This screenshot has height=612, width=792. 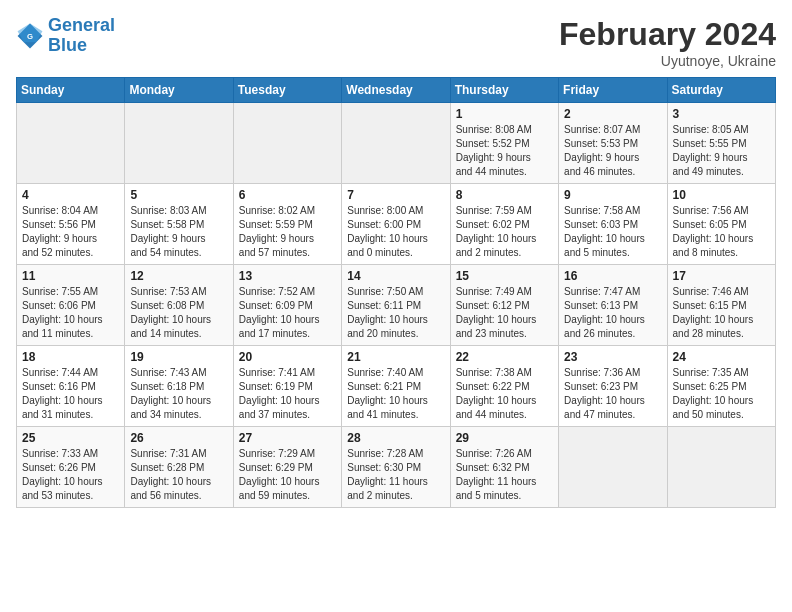 What do you see at coordinates (396, 224) in the screenshot?
I see `day-cell: 7Sunrise: 8:00 AM Sunset: 6:00 PM Daylig…` at bounding box center [396, 224].